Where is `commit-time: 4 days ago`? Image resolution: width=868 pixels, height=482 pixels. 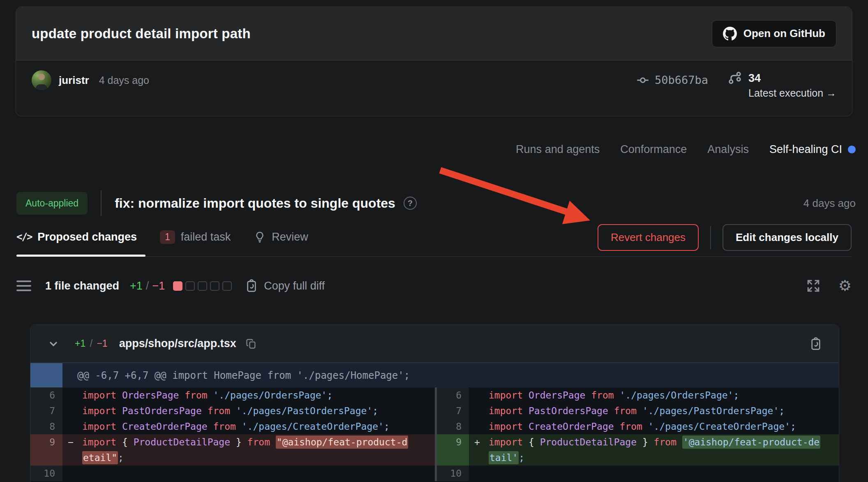 commit-time: 4 days ago is located at coordinates (124, 81).